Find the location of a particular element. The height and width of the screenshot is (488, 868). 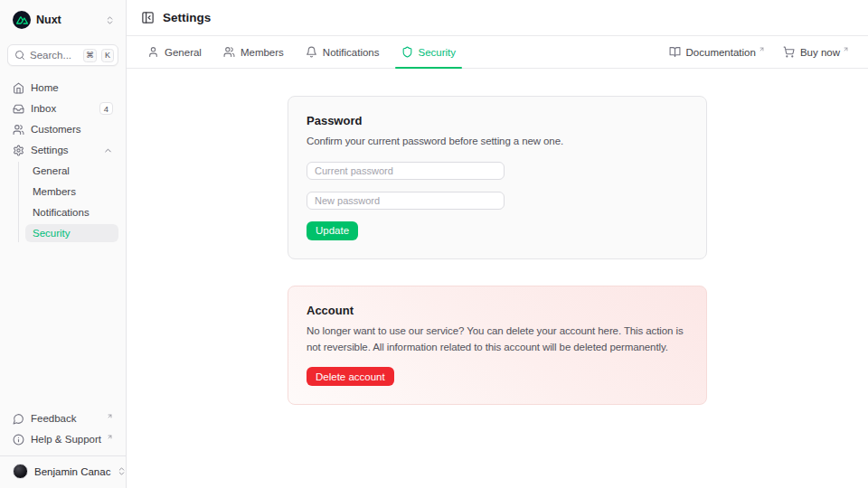

sidebar-footer: Feedback Help & Support is located at coordinates (63, 428).